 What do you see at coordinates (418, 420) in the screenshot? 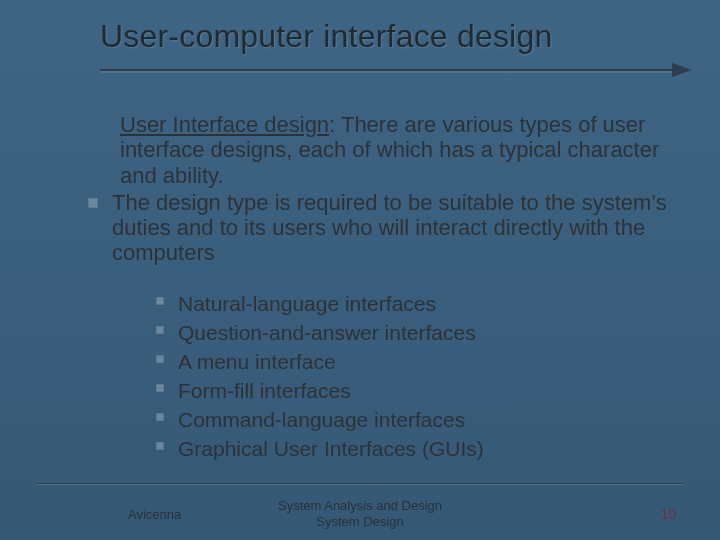
I see `list-item: Command-language interfaces` at bounding box center [418, 420].